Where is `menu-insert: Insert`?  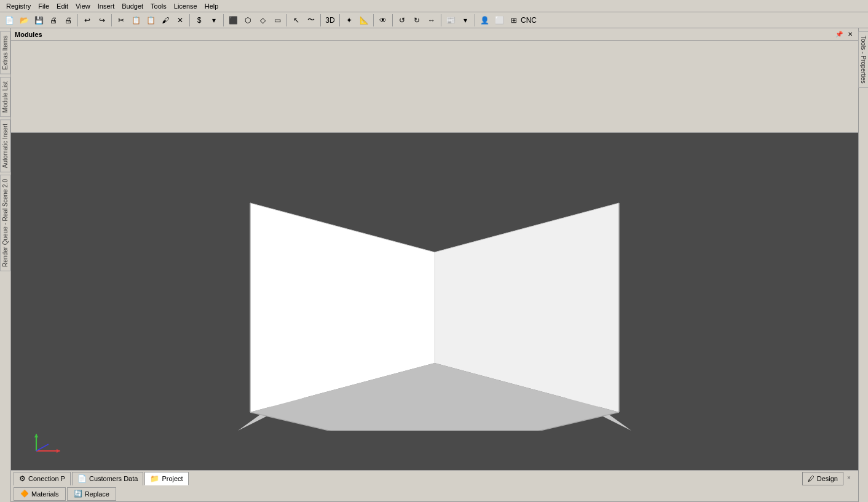
menu-insert: Insert is located at coordinates (106, 6).